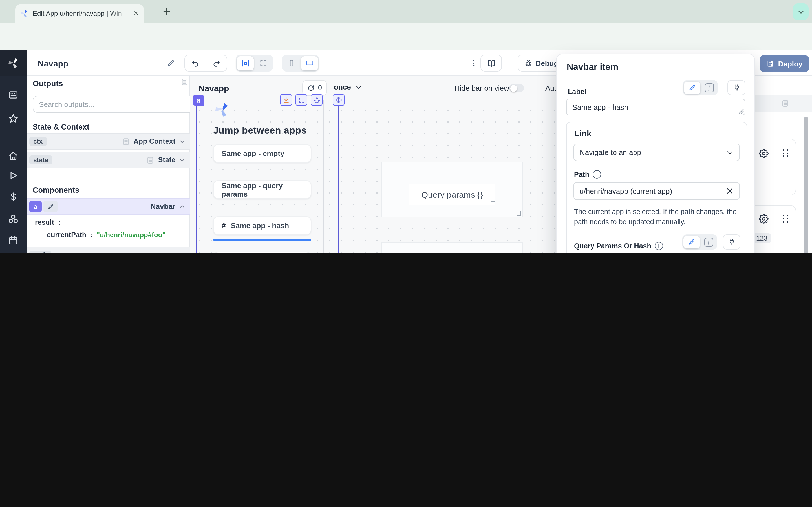 The height and width of the screenshot is (507, 812). Describe the element at coordinates (791, 64) in the screenshot. I see `deploy-label: Deploy` at that location.